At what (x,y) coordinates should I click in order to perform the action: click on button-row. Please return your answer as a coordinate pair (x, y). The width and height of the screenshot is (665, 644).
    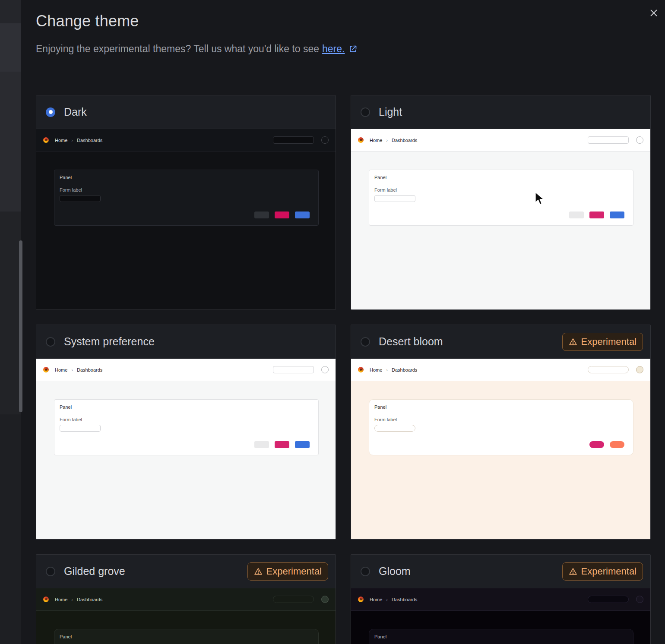
    Looking at the image, I should click on (282, 215).